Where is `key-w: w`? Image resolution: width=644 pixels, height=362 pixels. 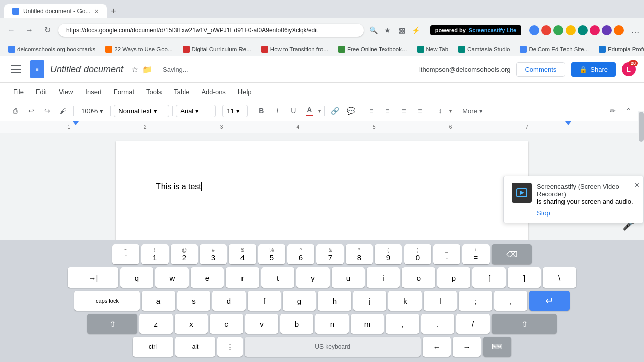 key-w: w is located at coordinates (172, 278).